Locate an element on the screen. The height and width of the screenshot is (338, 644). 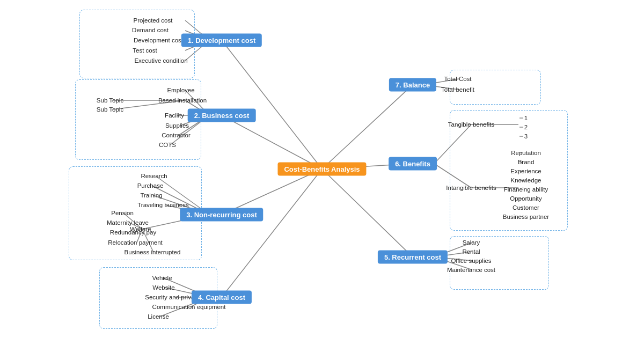
bal-item-2: Total benefit is located at coordinates (458, 90).